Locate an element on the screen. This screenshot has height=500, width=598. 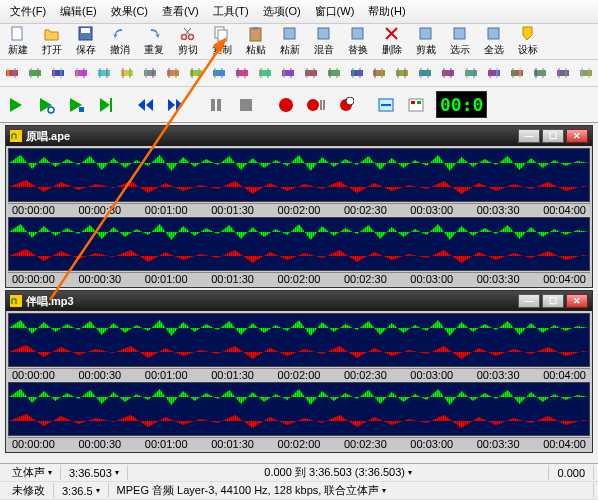
menu-view: 查看(V) is located at coordinates (180, 12).